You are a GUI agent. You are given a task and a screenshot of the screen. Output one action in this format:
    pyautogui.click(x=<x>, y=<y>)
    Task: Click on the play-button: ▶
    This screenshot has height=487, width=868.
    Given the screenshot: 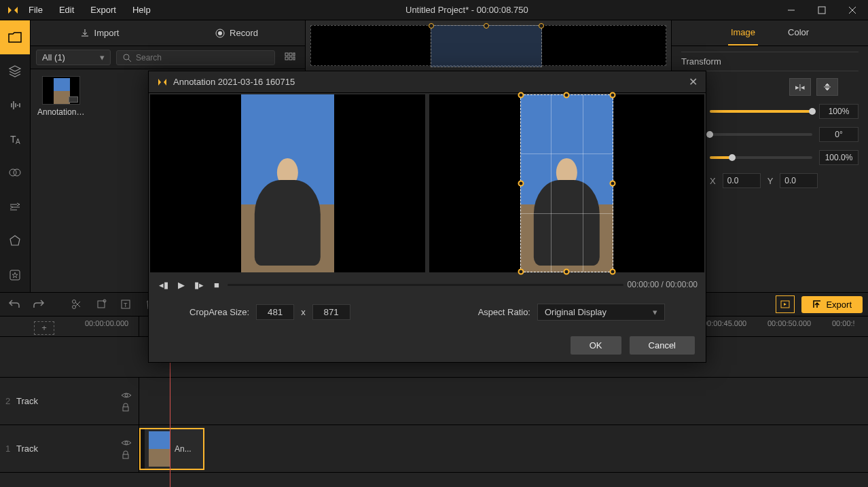 What is the action you would take?
    pyautogui.click(x=181, y=285)
    